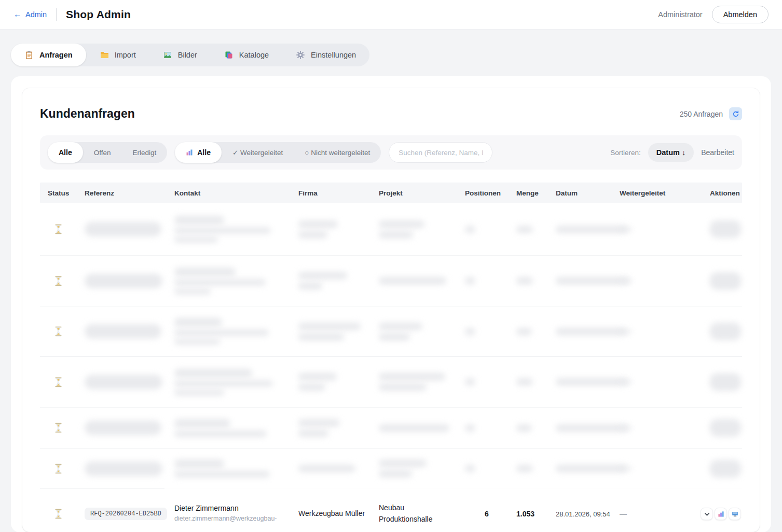 Image resolution: width=782 pixels, height=532 pixels. Describe the element at coordinates (391, 193) in the screenshot. I see `table-header: Status Referenz Kontakt Firma Projekt Po…` at that location.